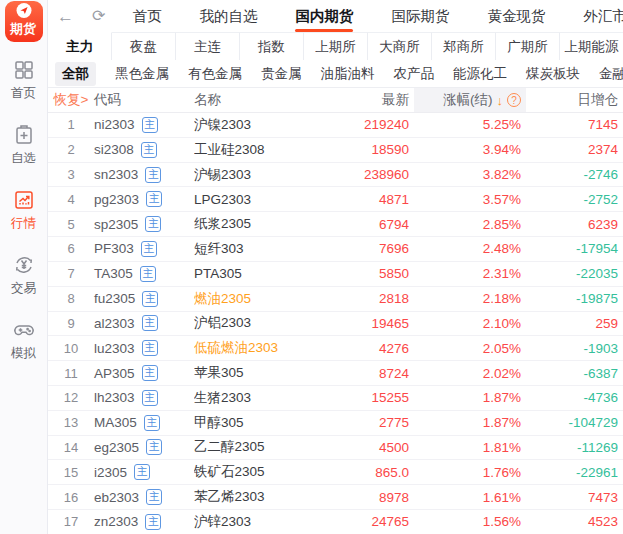 Image resolution: width=623 pixels, height=534 pixels. I want to click on daily-position-change: 2374, so click(574, 150).